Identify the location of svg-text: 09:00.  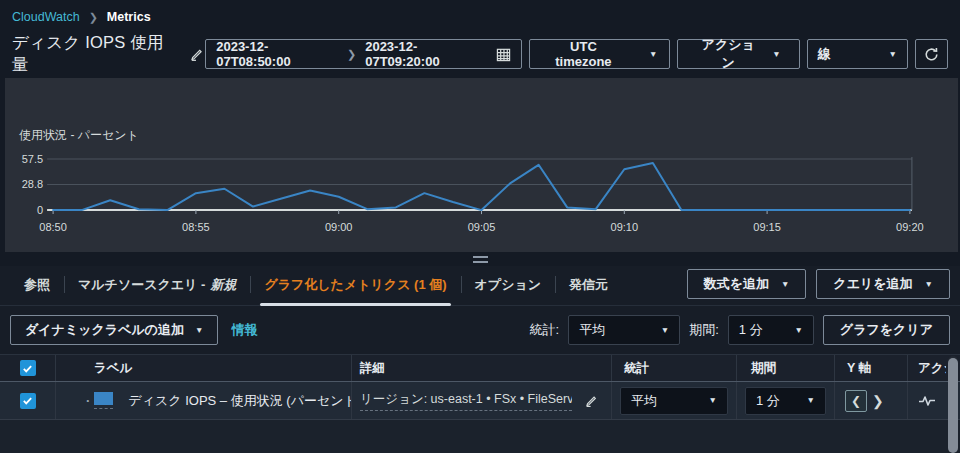
(339, 227).